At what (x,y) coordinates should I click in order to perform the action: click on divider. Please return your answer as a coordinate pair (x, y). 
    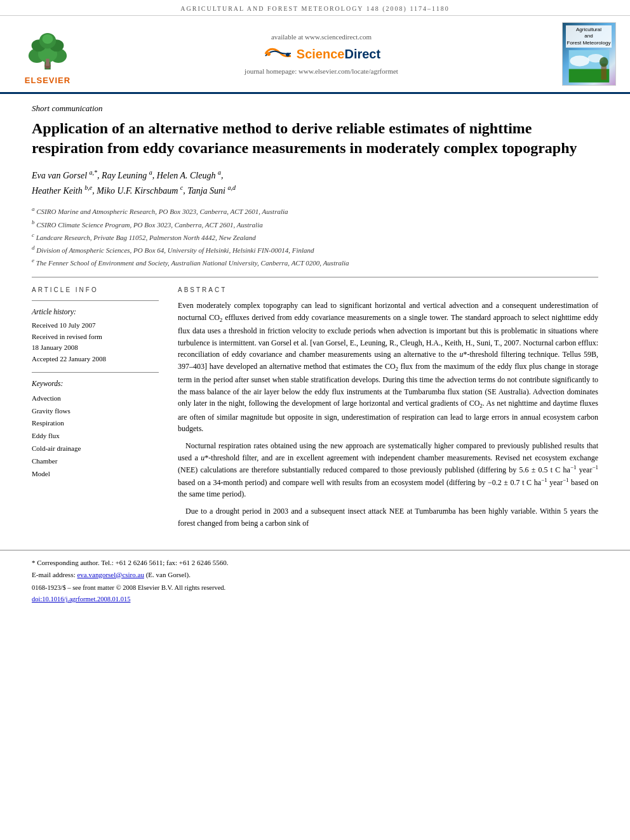
    Looking at the image, I should click on (315, 277).